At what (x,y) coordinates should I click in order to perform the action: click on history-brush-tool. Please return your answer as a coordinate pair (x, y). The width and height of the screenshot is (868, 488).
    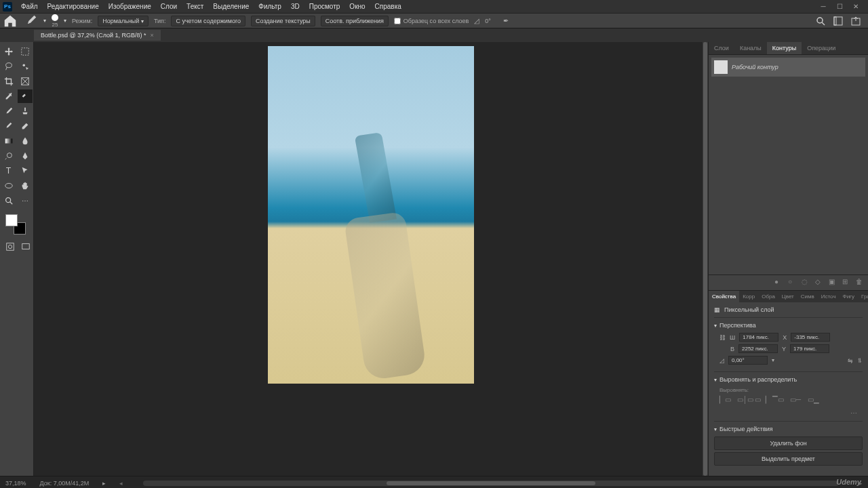
    Looking at the image, I should click on (9, 126).